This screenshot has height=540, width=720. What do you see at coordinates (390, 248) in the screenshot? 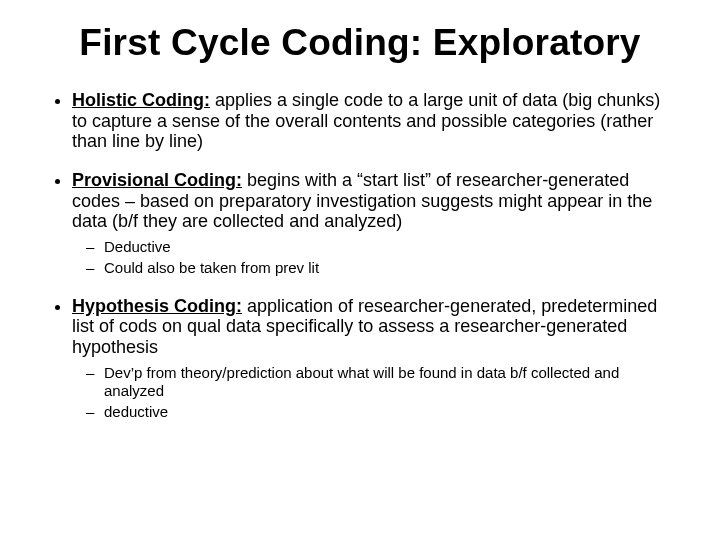
I see `sub-list-item: Deductive` at bounding box center [390, 248].